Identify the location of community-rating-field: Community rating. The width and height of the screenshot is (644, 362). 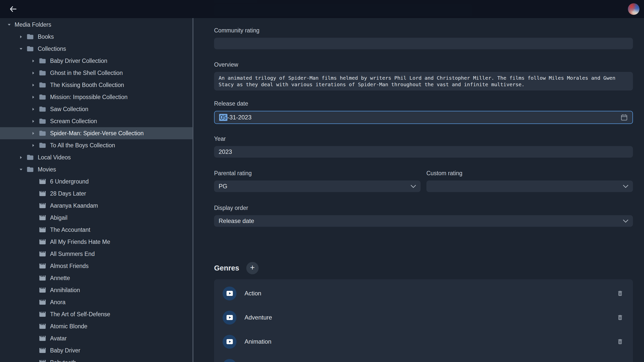
(424, 38).